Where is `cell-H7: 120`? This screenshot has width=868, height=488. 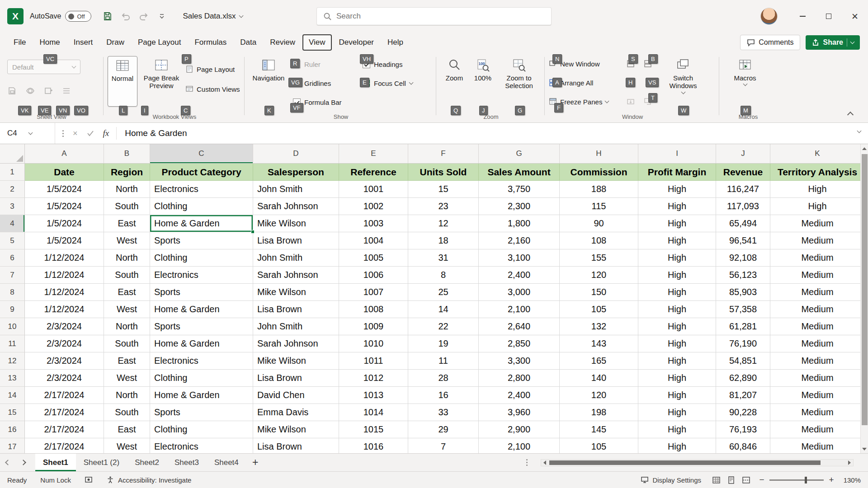
cell-H7: 120 is located at coordinates (599, 275).